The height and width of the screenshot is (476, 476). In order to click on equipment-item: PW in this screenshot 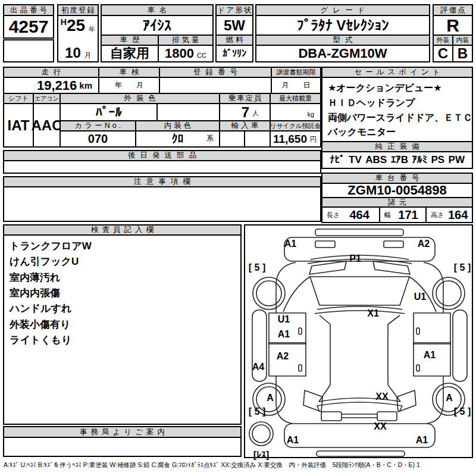, I will do `click(457, 160)`.